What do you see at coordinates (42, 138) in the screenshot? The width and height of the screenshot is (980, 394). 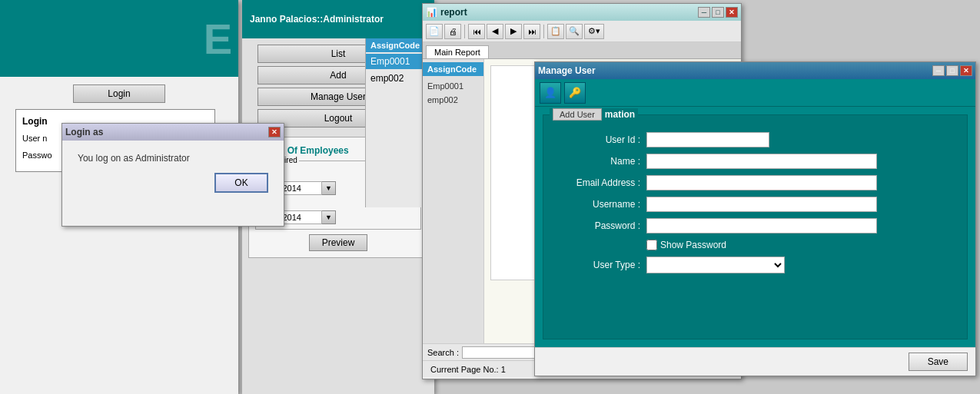 I see `username-label: User n` at bounding box center [42, 138].